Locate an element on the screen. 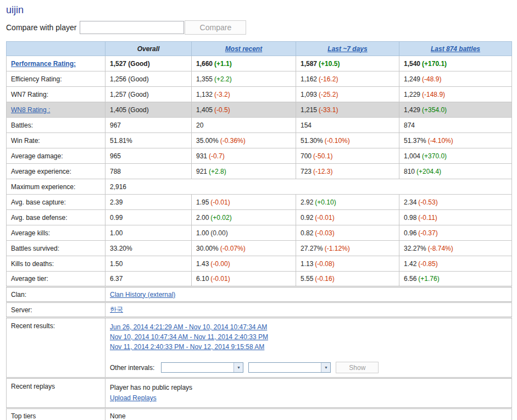  stat-value: 2.92 is located at coordinates (307, 202).